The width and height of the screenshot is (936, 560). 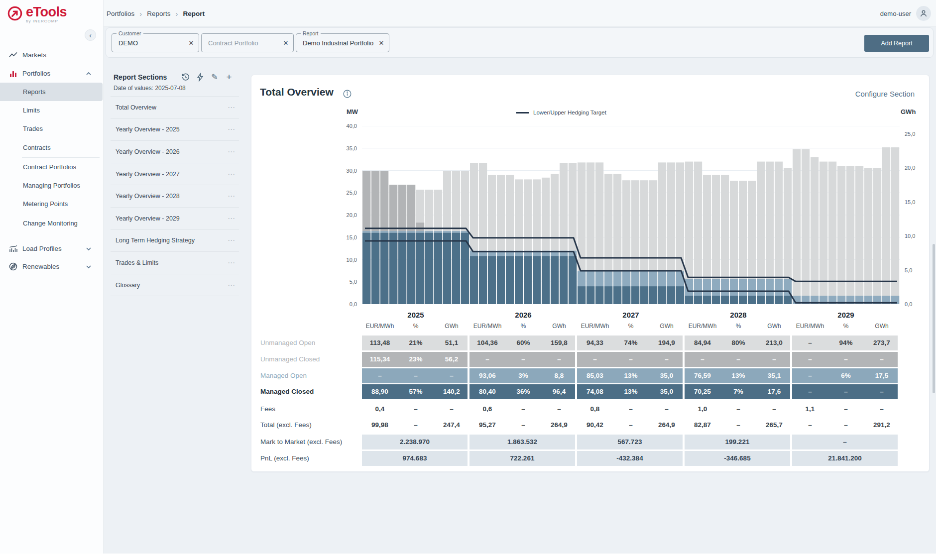 I want to click on sidebar-item-trades: Trades, so click(x=51, y=128).